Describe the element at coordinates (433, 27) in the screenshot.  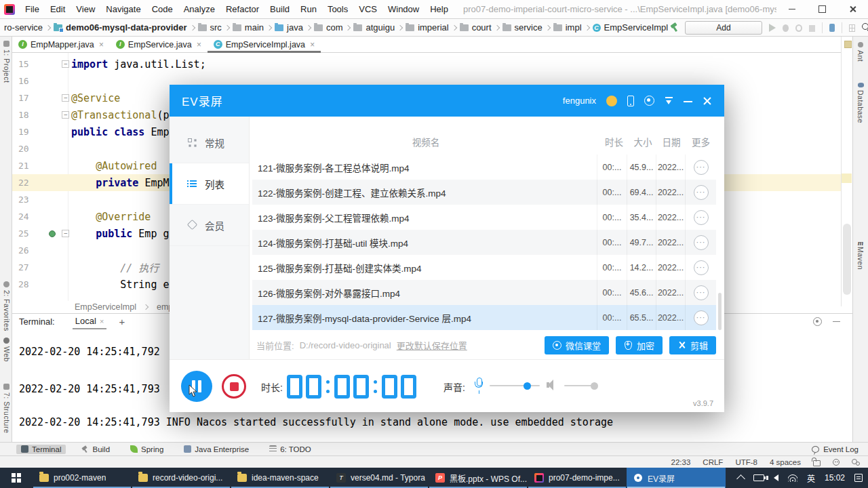
I see `breadcrumb-item: imperial` at that location.